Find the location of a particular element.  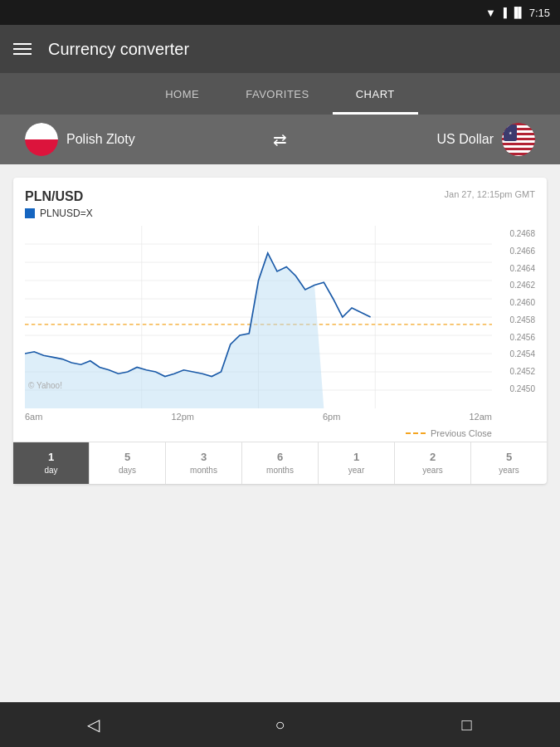

y-label-2: 0.2466 is located at coordinates (515, 251).